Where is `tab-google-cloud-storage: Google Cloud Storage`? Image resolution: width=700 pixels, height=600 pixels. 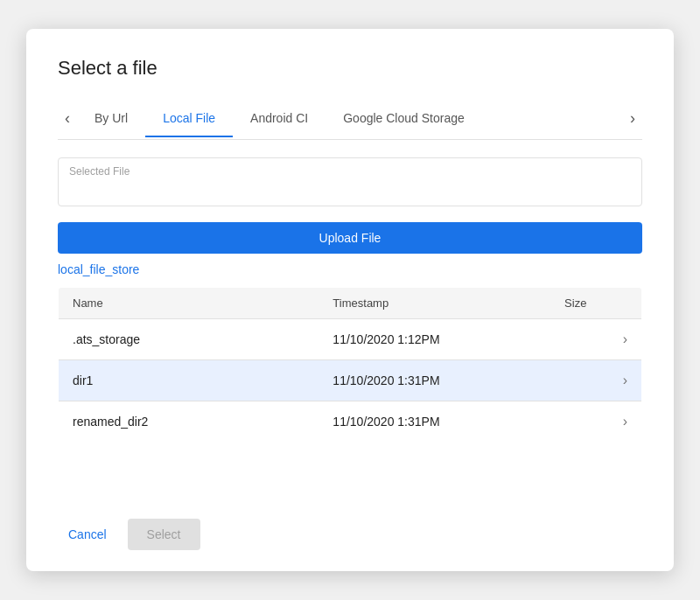
tab-google-cloud-storage: Google Cloud Storage is located at coordinates (404, 119).